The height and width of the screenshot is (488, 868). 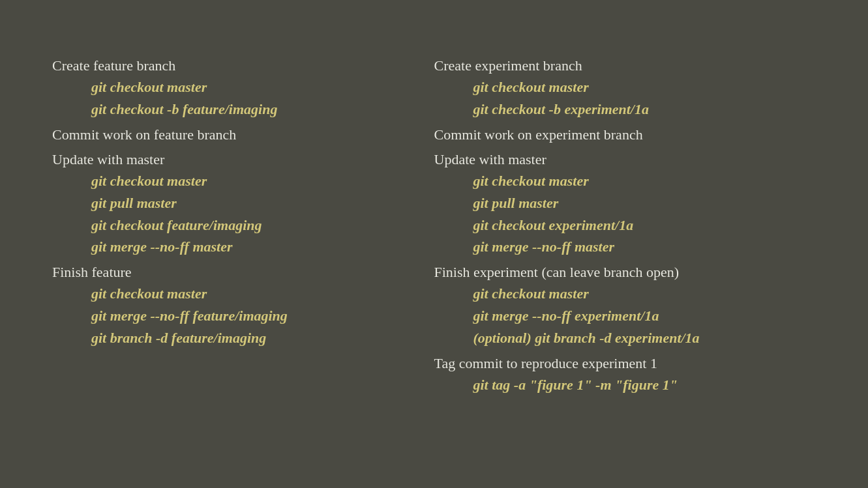 What do you see at coordinates (243, 272) in the screenshot?
I see `section-label-3: Finish feature` at bounding box center [243, 272].